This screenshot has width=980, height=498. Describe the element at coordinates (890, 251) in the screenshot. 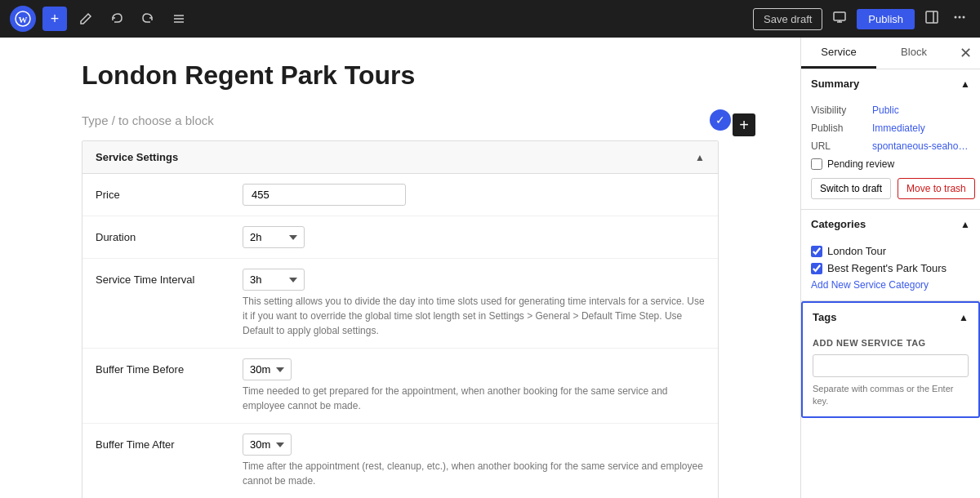

I see `category-item: London Tour` at that location.